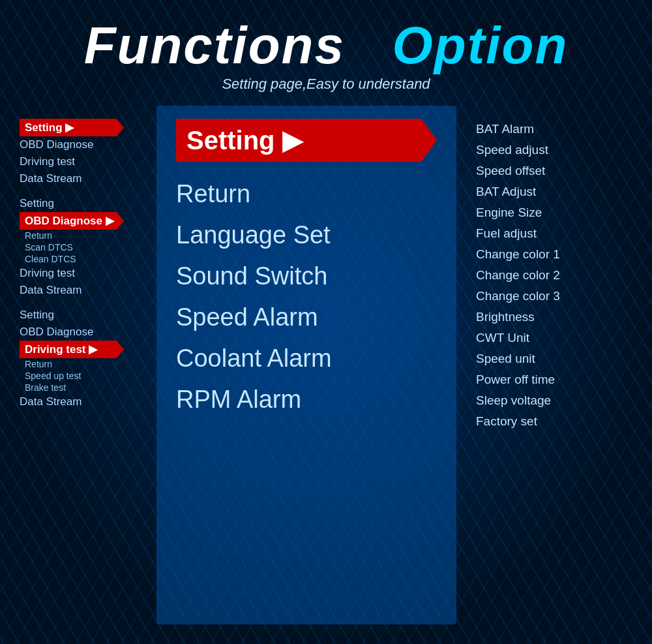  What do you see at coordinates (557, 338) in the screenshot?
I see `right-item-cwt-unit: CWT Unit` at bounding box center [557, 338].